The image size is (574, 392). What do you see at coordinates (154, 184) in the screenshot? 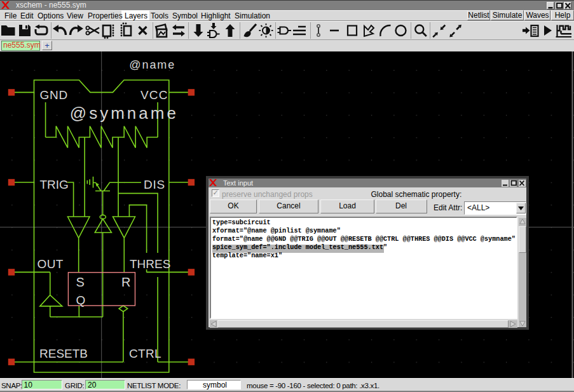
I see `svg-text: DIS` at bounding box center [154, 184].